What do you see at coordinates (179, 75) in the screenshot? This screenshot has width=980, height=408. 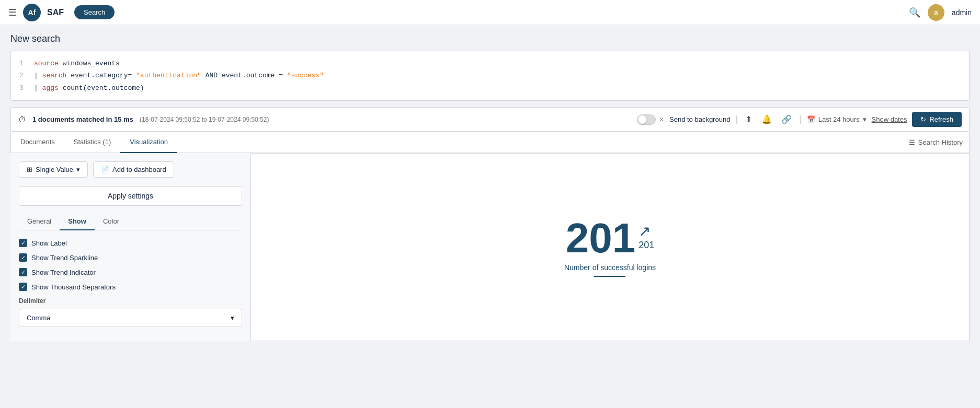 I see `query-line-2-content: | search event.category= "authentication…` at bounding box center [179, 75].